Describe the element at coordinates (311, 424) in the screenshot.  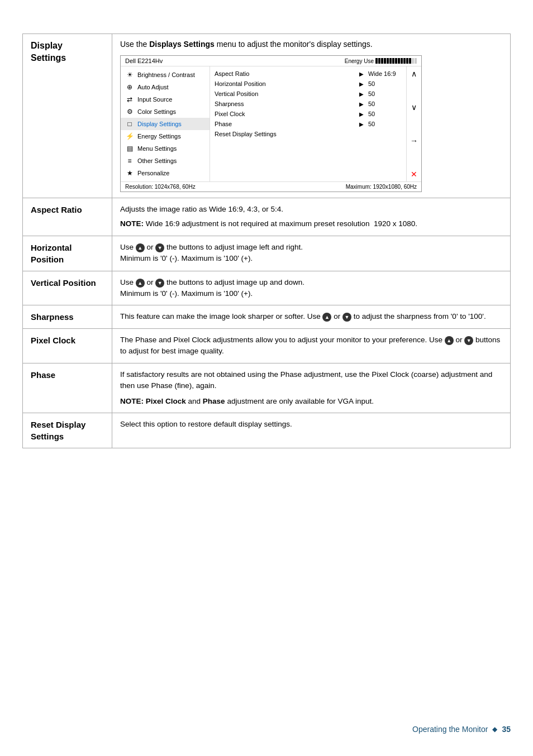
I see `reset-display-desc: Select this option to restore default di…` at that location.